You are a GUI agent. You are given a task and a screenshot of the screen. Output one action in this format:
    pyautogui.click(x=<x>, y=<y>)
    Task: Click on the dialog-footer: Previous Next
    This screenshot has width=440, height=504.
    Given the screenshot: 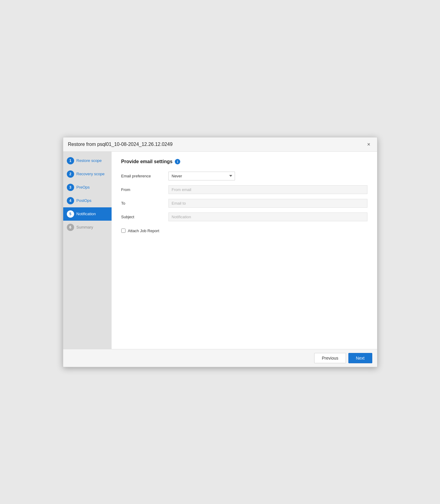 What is the action you would take?
    pyautogui.click(x=220, y=358)
    